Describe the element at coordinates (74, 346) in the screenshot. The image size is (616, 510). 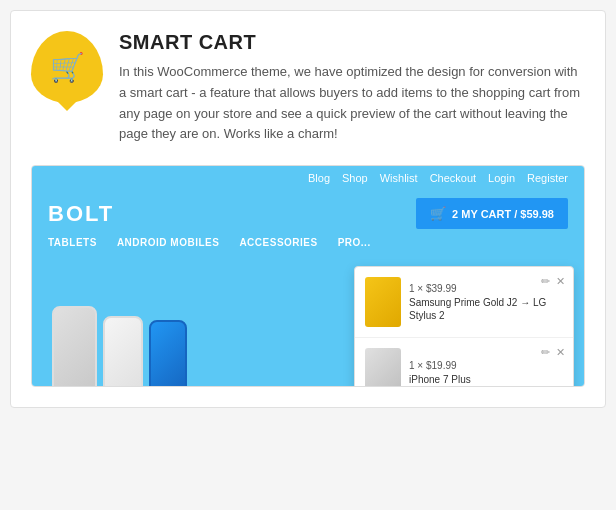
I see `phone-large` at that location.